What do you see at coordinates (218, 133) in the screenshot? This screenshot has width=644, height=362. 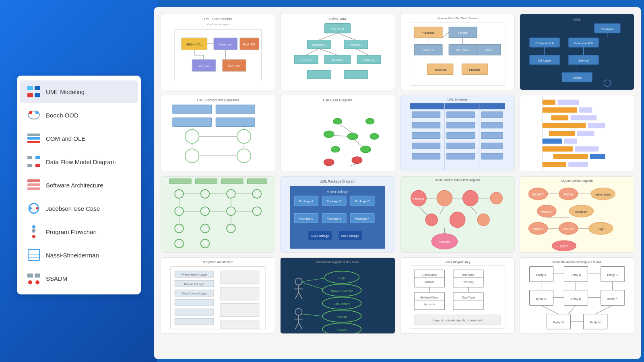 I see `diagram-card-5: UML Component Diagrams` at bounding box center [218, 133].